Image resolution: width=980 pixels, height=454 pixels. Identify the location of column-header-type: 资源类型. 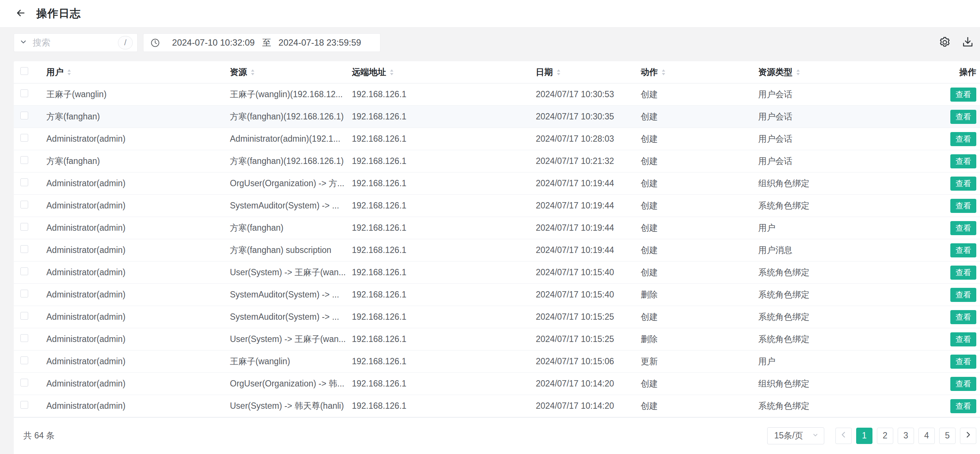
(832, 72).